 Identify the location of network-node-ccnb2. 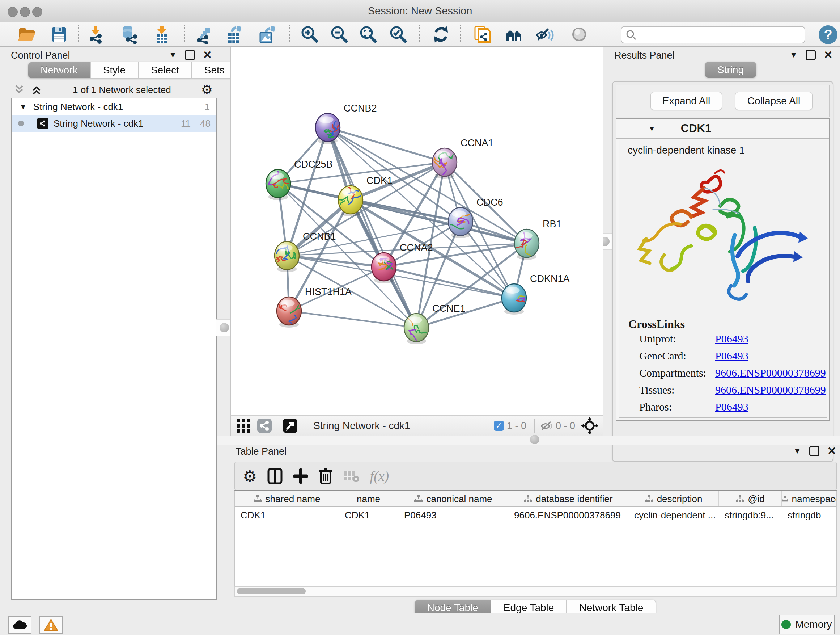
(329, 128).